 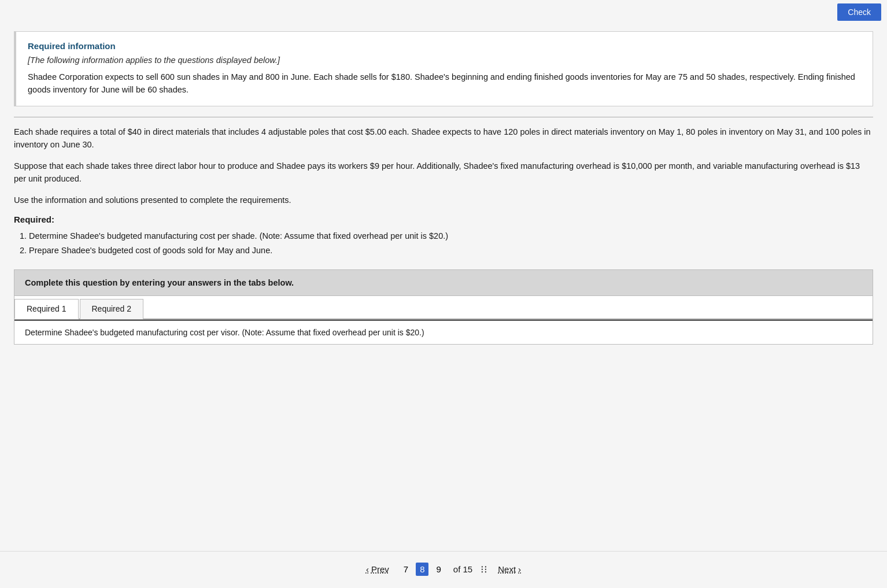 I want to click on paragraph-3: Use the information and solutions presen…, so click(x=444, y=200).